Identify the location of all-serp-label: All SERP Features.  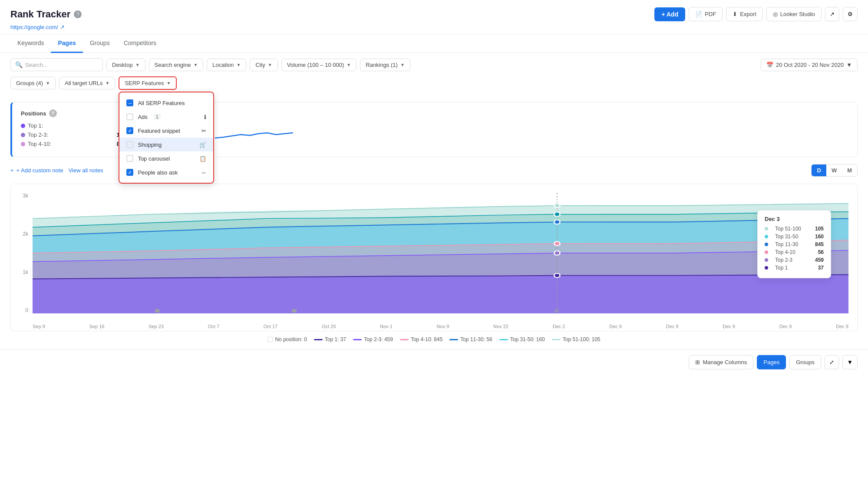
(161, 103).